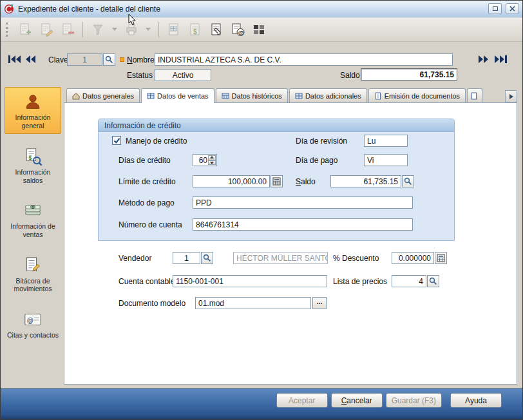 The height and width of the screenshot is (420, 523). Describe the element at coordinates (33, 231) in the screenshot. I see `sidebar-item-label: Información de ventas` at that location.